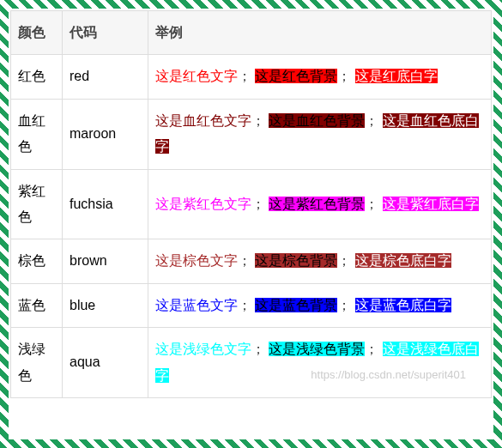 Image resolution: width=502 pixels, height=448 pixels. Describe the element at coordinates (320, 33) in the screenshot. I see `header-example: 举例` at that location.